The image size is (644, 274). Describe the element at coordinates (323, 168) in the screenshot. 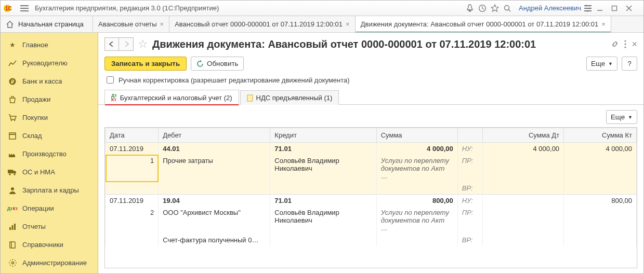

I see `cell-credit-txt: Соловьёв Владимир Николаевич` at that location.